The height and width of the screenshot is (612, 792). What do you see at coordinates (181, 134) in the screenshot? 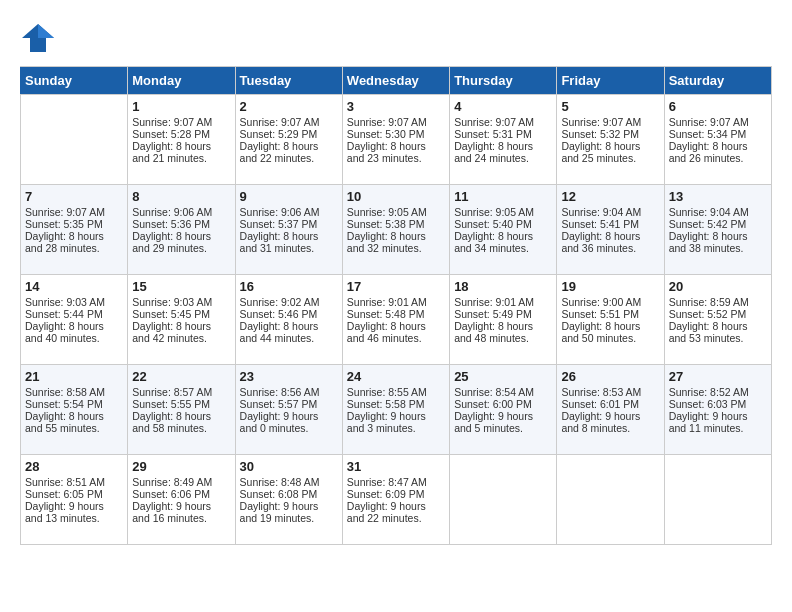
I see `sunset-text: Sunset: 5:28 PM` at bounding box center [181, 134].